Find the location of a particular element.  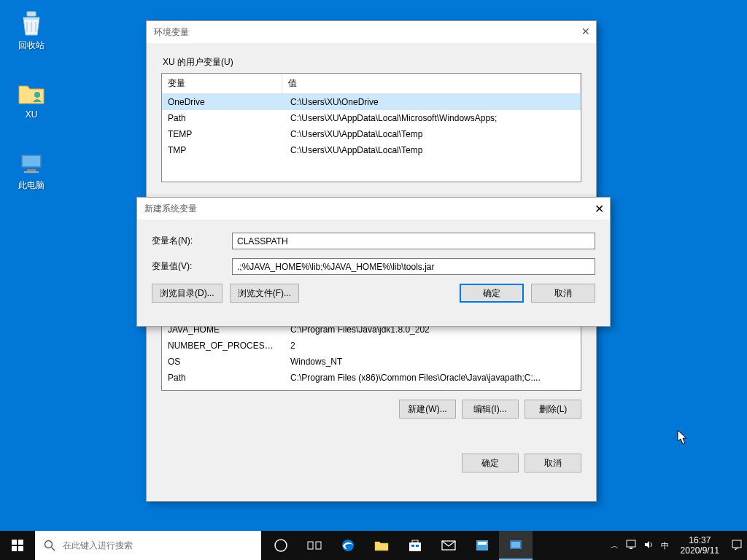

system-tray: ︿ 中 16:37 2020/9/11 is located at coordinates (678, 545).